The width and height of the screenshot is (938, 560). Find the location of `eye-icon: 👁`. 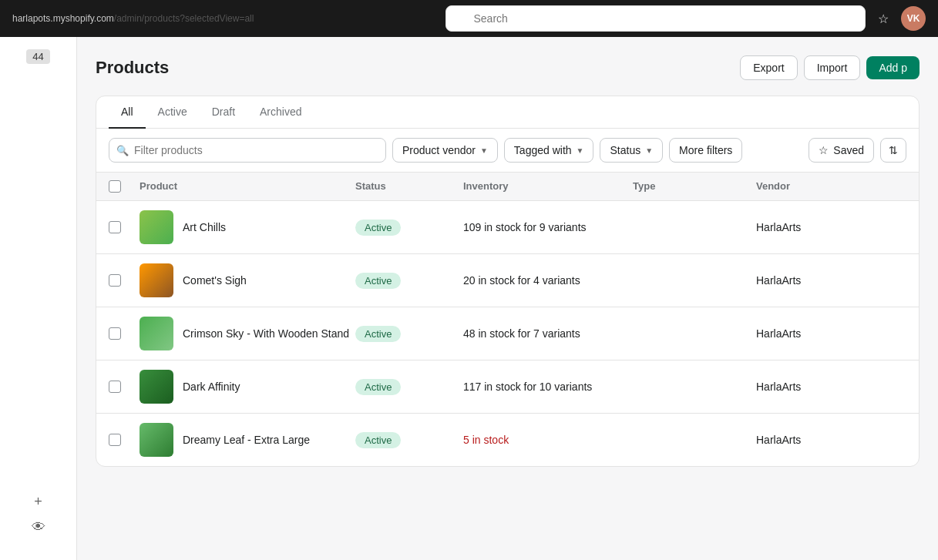

eye-icon: 👁 is located at coordinates (39, 527).